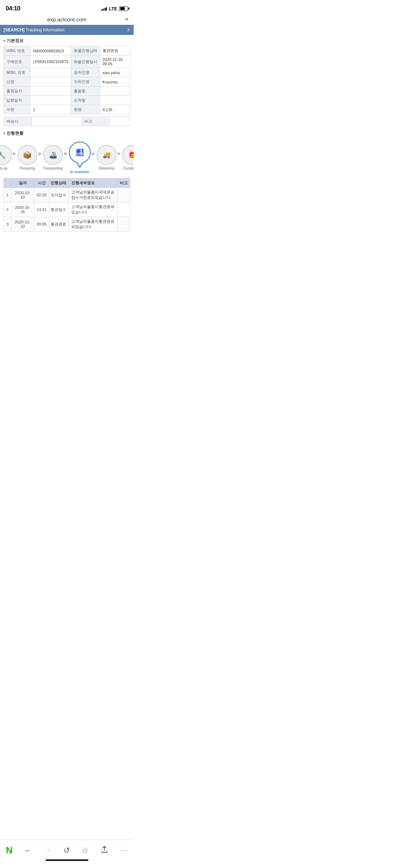  What do you see at coordinates (115, 82) in the screenshot?
I see `consignee-value: Koyunsu` at bounding box center [115, 82].